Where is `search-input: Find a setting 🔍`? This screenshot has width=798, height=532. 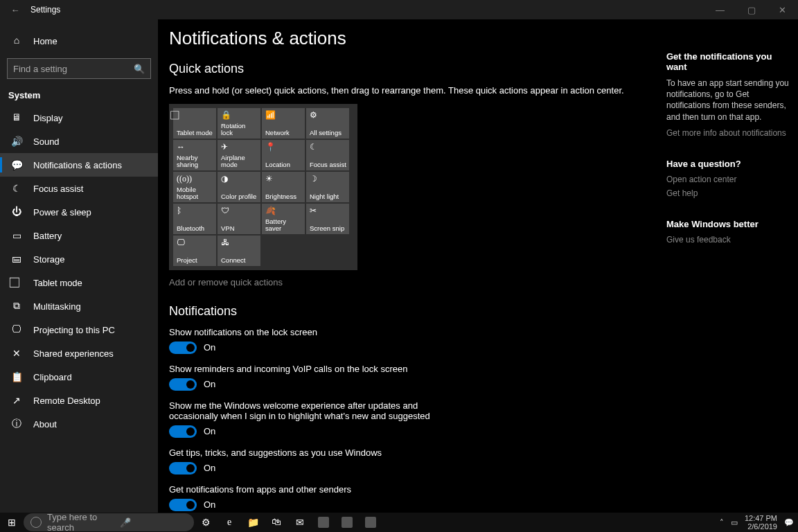
search-input: Find a setting 🔍 is located at coordinates (79, 69).